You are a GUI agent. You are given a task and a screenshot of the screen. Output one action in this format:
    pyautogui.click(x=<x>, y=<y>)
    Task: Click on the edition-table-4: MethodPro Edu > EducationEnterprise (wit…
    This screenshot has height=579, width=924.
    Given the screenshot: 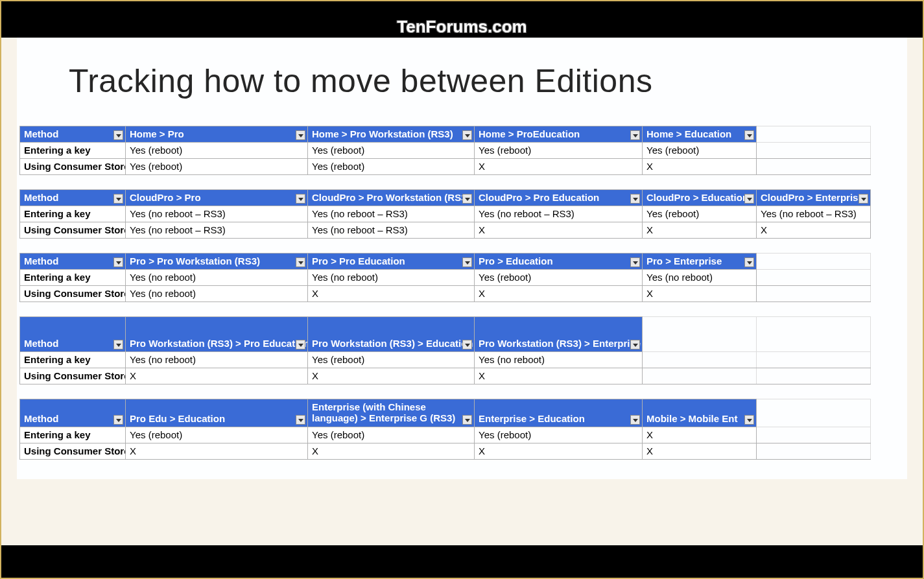 What is the action you would take?
    pyautogui.click(x=445, y=429)
    